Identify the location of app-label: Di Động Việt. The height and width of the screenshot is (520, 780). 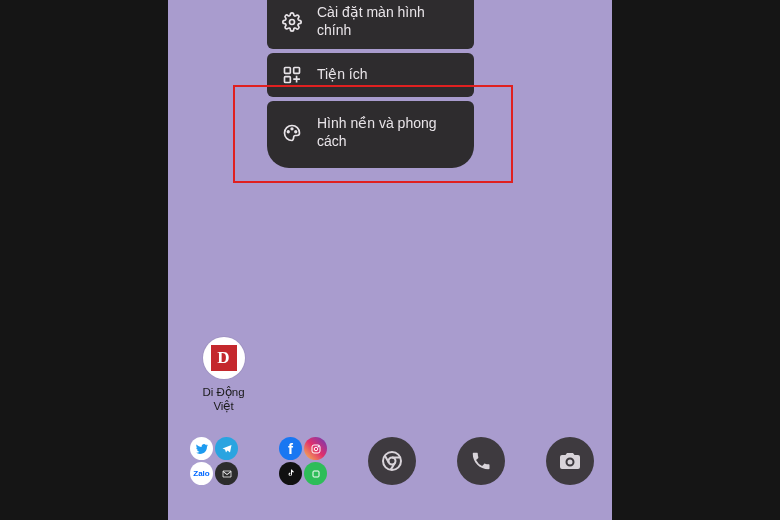
(224, 399).